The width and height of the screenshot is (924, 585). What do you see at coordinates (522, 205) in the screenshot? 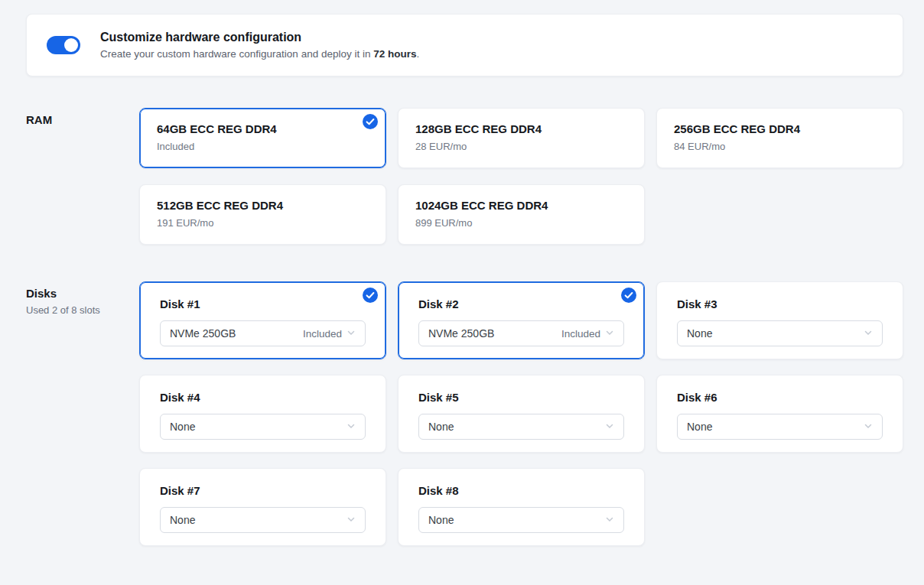
I see `ram-option-name: 1024GB ECC REG DDR4` at bounding box center [522, 205].